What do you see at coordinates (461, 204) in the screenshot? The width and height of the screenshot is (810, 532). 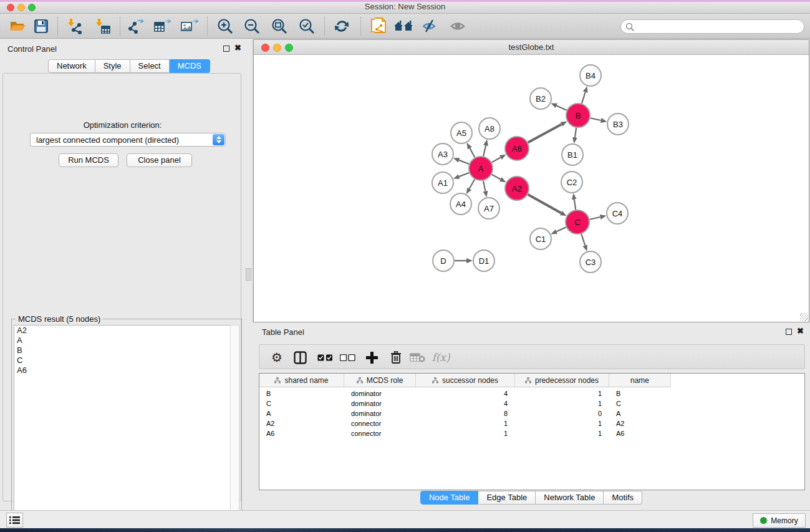 I see `node-A4: A4` at bounding box center [461, 204].